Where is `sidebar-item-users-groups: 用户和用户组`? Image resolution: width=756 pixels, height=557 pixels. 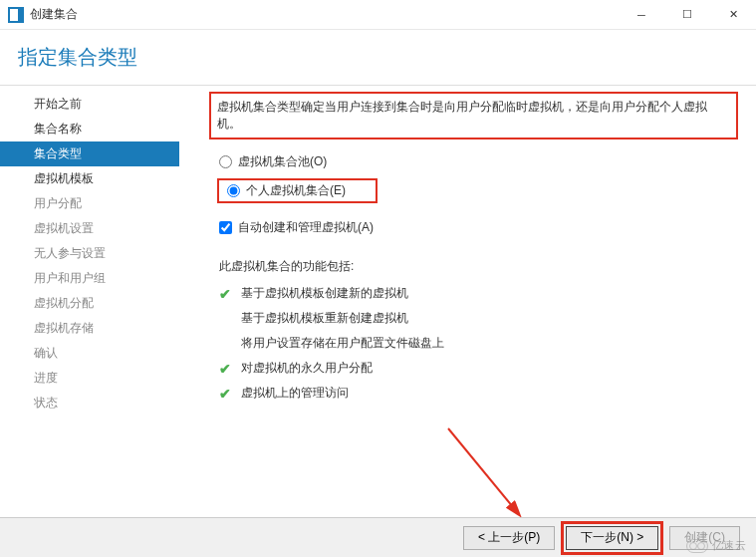 sidebar-item-users-groups: 用户和用户组 is located at coordinates (90, 279).